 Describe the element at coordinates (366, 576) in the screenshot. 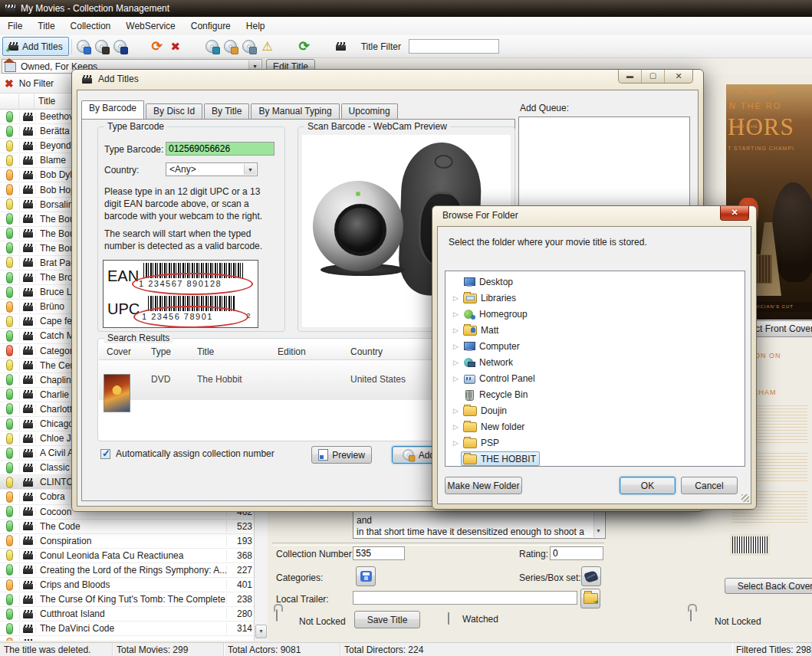

I see `categories-button` at that location.